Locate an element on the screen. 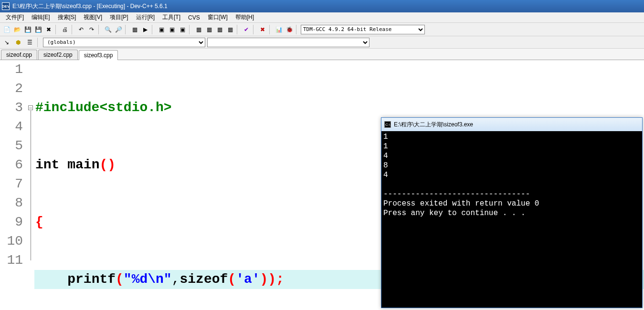  menu-search: 搜索[S] is located at coordinates (67, 17).